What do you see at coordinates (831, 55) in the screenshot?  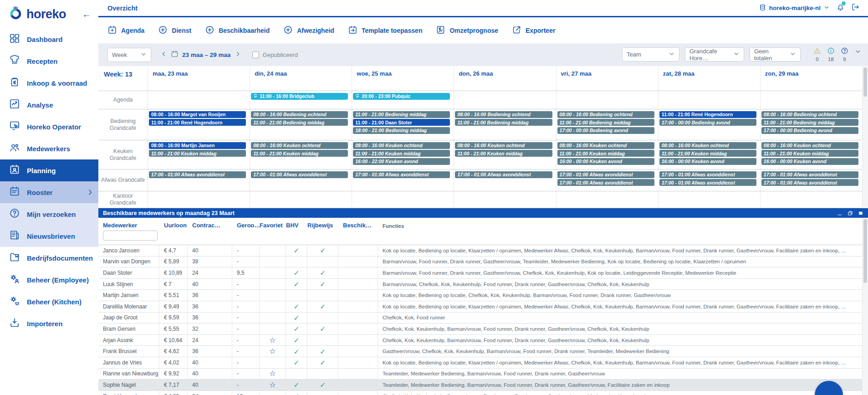 I see `info-indicator: 18` at bounding box center [831, 55].